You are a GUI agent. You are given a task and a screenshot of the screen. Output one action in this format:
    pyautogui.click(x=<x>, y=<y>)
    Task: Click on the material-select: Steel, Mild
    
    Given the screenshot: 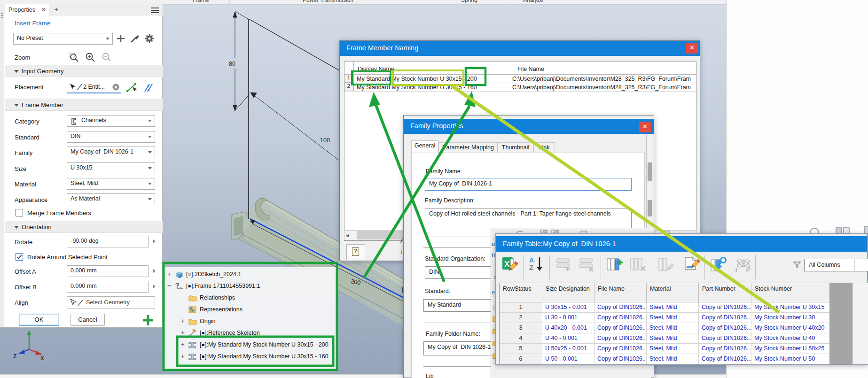 What is the action you would take?
    pyautogui.click(x=111, y=184)
    